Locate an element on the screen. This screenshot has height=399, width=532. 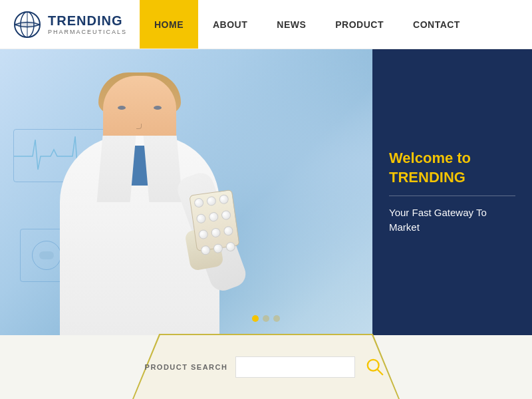
nav-product: PRODUCT is located at coordinates (359, 24).